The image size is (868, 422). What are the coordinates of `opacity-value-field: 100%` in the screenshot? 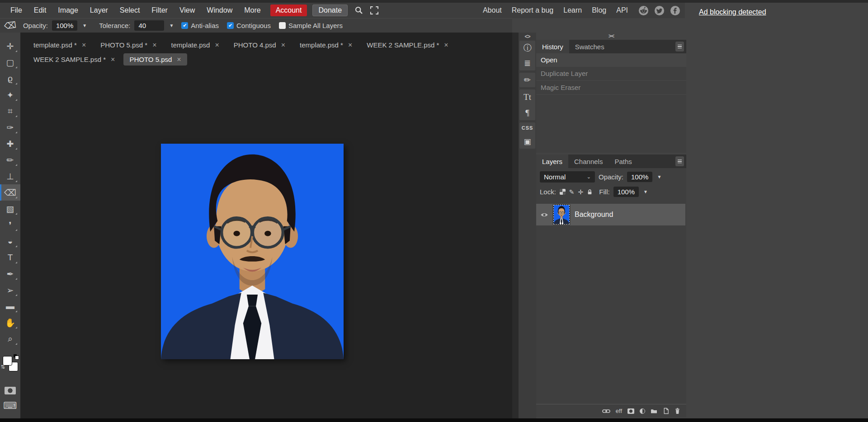 It's located at (65, 25).